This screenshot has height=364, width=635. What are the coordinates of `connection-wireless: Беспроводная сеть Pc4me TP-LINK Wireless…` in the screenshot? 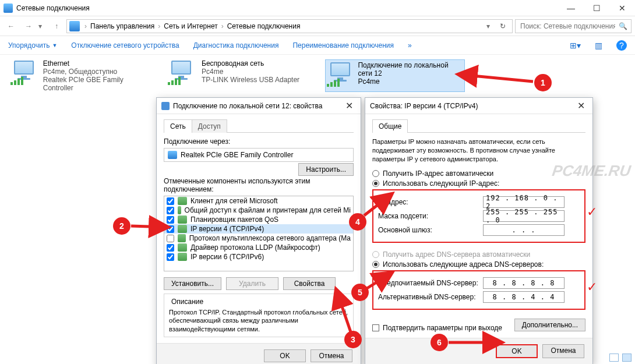 It's located at (238, 76).